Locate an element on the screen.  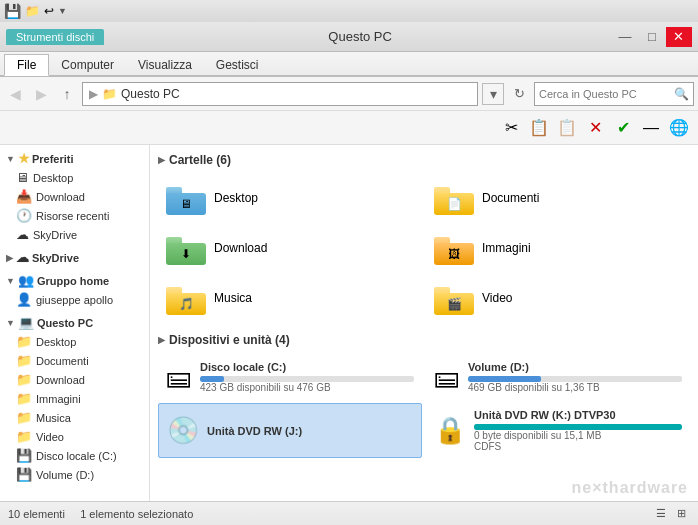
skydrive-label: SkyDrive is located at coordinates (56, 258).